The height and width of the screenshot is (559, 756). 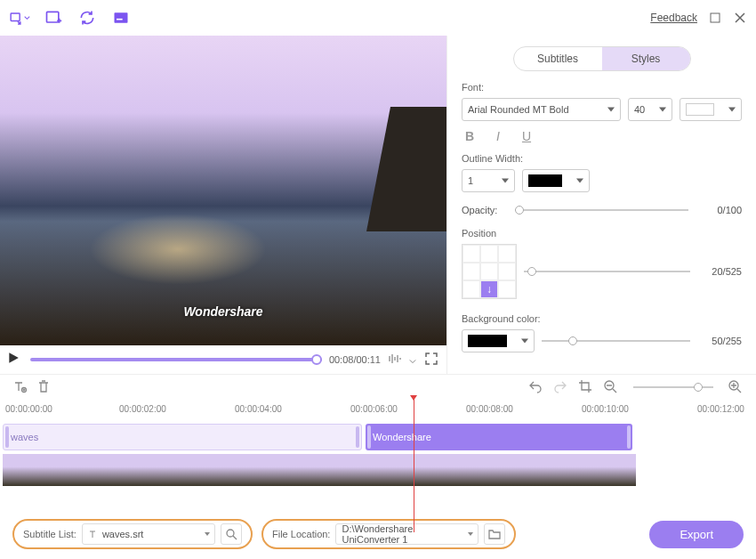 I want to click on tab-styles: Styles, so click(x=646, y=59).